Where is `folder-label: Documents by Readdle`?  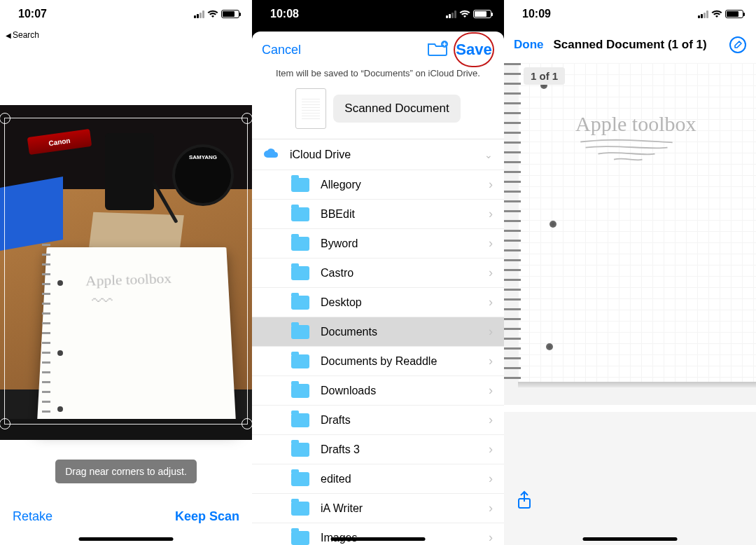
folder-label: Documents by Readdle is located at coordinates (399, 361).